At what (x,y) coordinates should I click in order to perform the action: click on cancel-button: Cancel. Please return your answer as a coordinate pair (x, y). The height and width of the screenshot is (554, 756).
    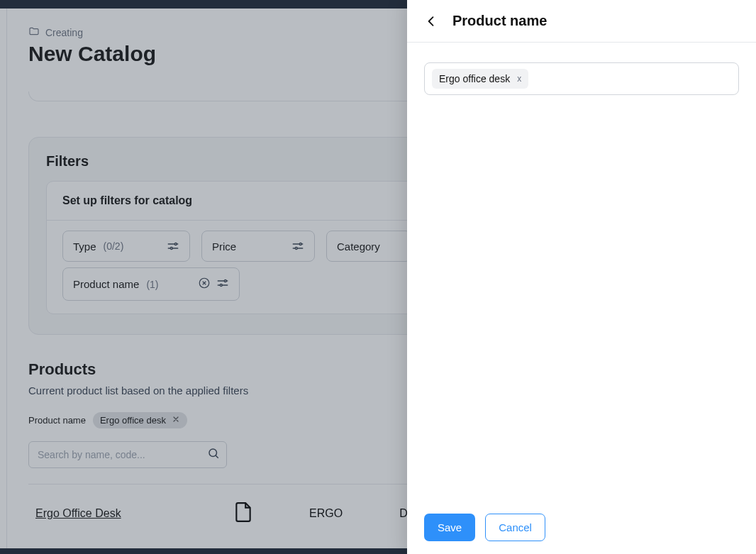
    Looking at the image, I should click on (515, 528).